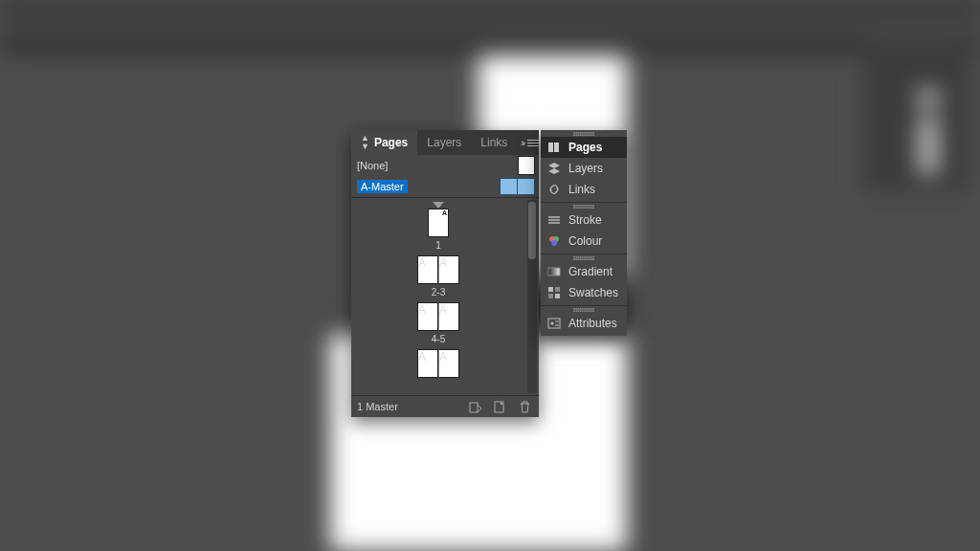 This screenshot has height=551, width=980. What do you see at coordinates (584, 293) in the screenshot?
I see `dock-item-swatches: Swatches` at bounding box center [584, 293].